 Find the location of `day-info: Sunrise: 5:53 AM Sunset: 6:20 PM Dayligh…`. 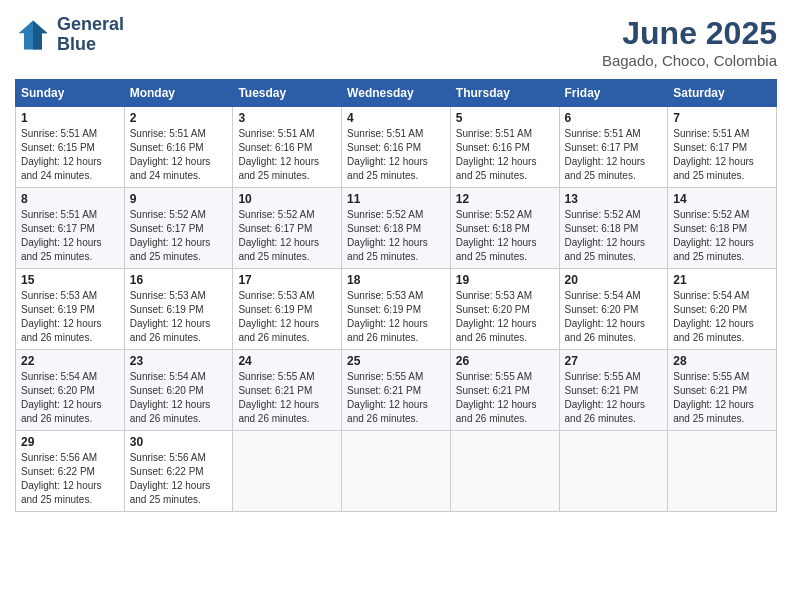

day-info: Sunrise: 5:53 AM Sunset: 6:20 PM Dayligh… is located at coordinates (505, 317).